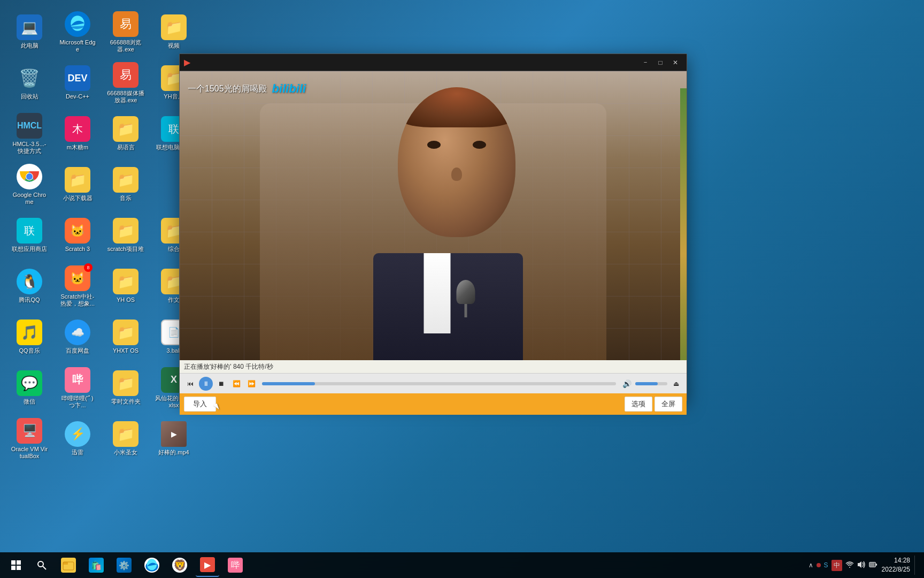 This screenshot has height=578, width=924. What do you see at coordinates (29, 235) in the screenshot?
I see `desktop-icon-lianxiang-store: 联 联想应用商店` at bounding box center [29, 235].